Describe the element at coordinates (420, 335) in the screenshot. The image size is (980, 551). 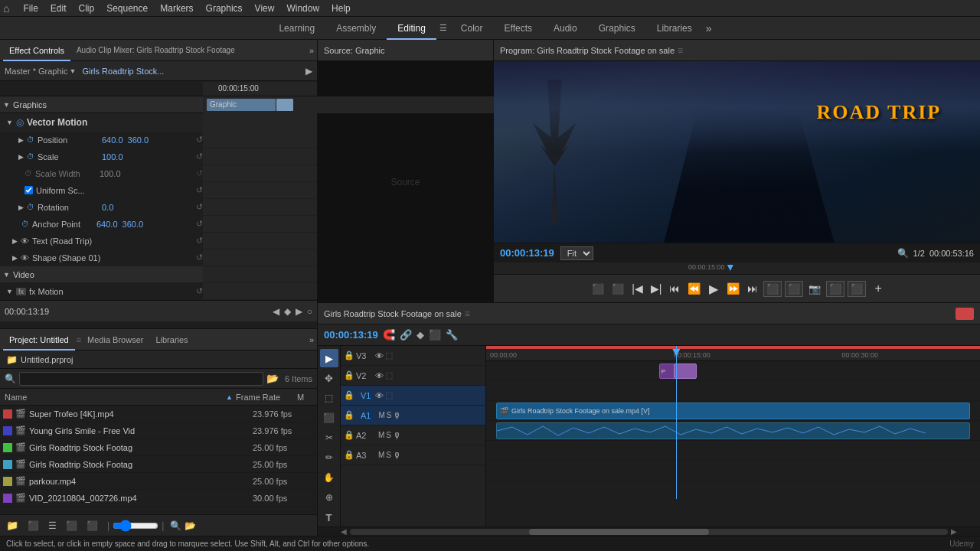
I see `tl-add-markers-btn: ◆` at that location.